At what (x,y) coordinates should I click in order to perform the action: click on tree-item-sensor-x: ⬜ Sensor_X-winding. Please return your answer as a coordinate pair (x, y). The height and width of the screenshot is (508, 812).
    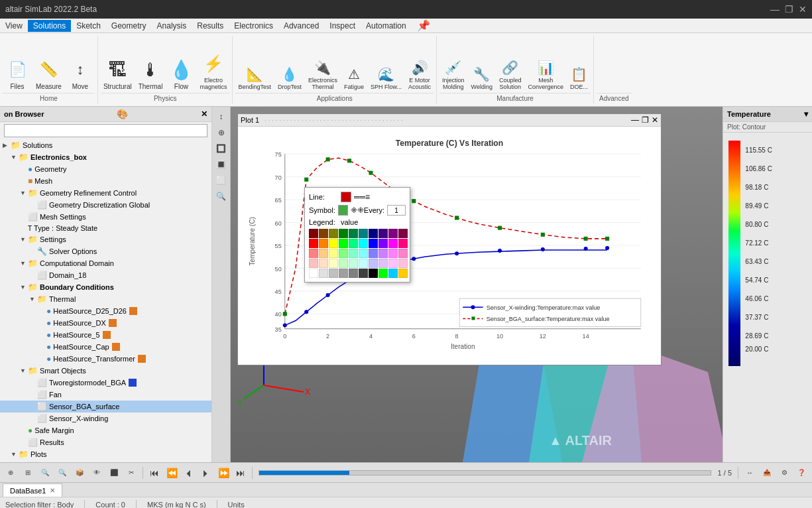
    Looking at the image, I should click on (106, 418).